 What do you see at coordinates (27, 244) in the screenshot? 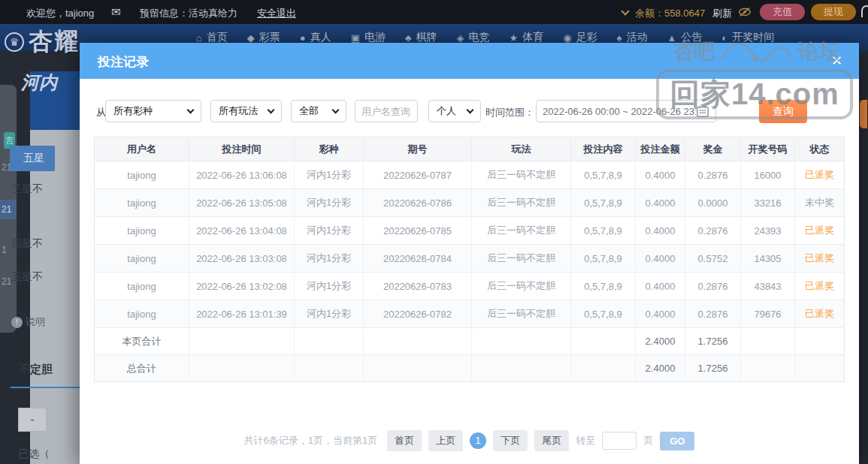
I see `game-menu-item: 四星不` at bounding box center [27, 244].